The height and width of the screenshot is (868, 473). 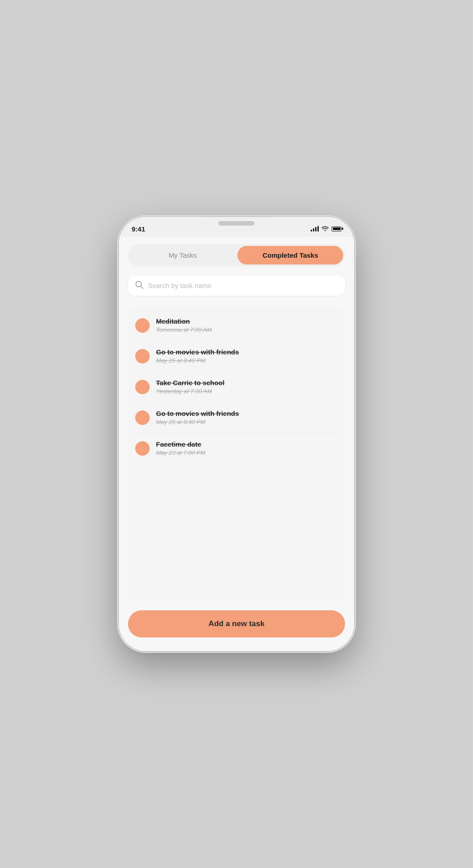 I want to click on tab-my-tasks: My Tasks, so click(x=183, y=255).